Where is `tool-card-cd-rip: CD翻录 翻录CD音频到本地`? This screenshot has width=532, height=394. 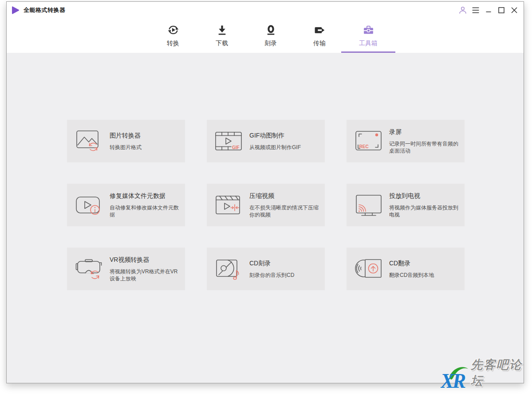
tool-card-cd-rip: CD翻录 翻录CD音频到本地 is located at coordinates (406, 269).